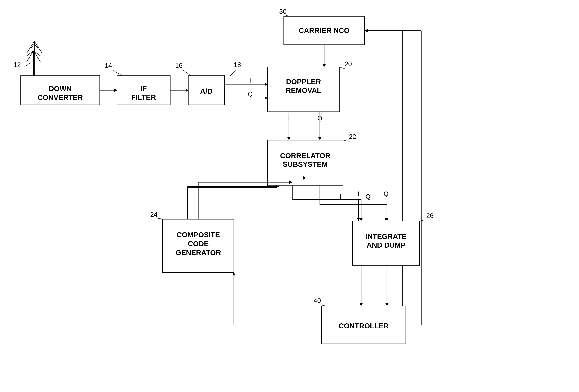 Image resolution: width=579 pixels, height=392 pixels. Describe the element at coordinates (386, 245) in the screenshot. I see `svg-text: AND DUMP` at that location.